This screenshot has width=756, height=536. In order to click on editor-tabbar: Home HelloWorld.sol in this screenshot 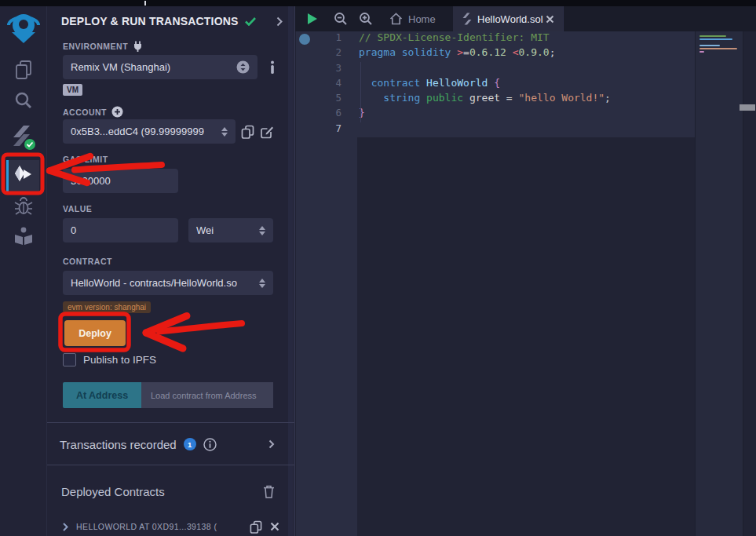, I will do `click(526, 19)`.